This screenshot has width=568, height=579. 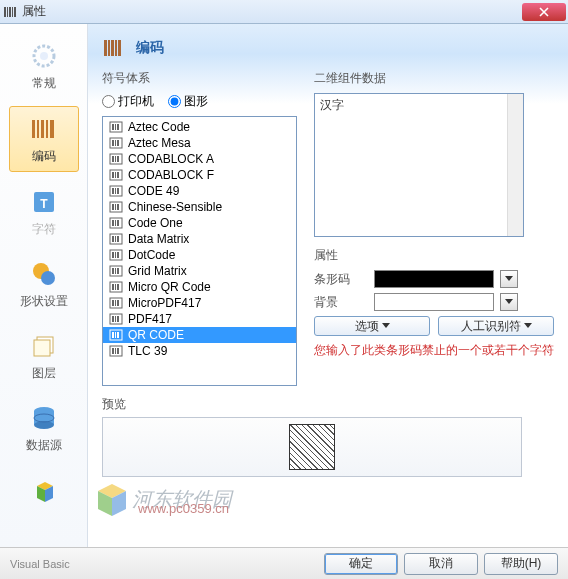 What do you see at coordinates (200, 175) in the screenshot?
I see `list-item: CODABLOCK F` at bounding box center [200, 175].